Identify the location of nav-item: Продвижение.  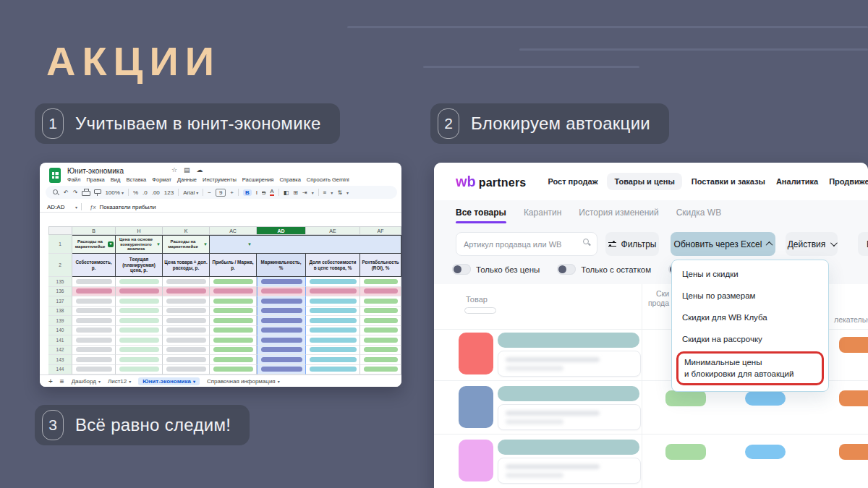
(848, 181).